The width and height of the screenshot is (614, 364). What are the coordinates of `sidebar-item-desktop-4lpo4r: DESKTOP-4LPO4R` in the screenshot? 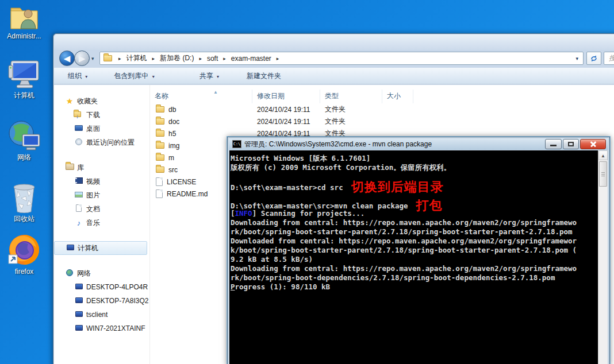 It's located at (102, 287).